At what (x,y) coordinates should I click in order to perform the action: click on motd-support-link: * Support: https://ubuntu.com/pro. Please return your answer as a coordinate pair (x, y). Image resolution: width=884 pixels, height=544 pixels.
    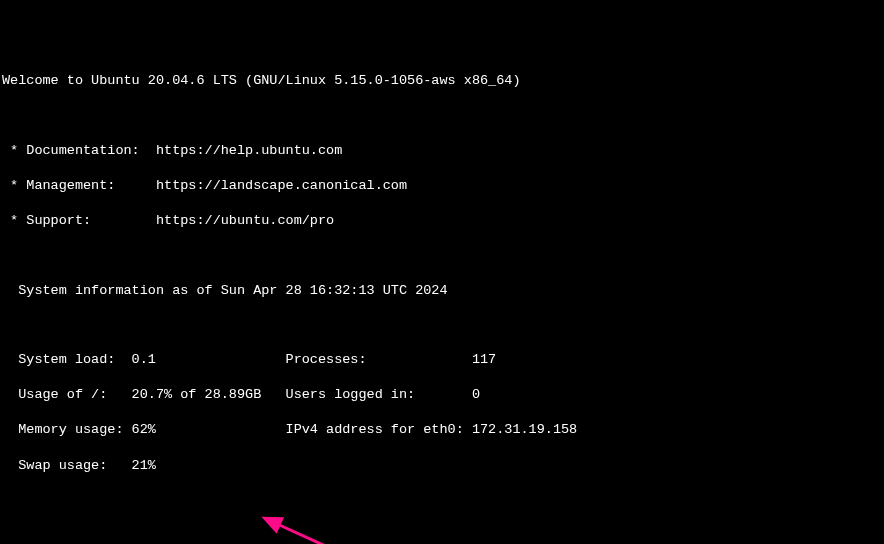
    Looking at the image, I should click on (442, 221).